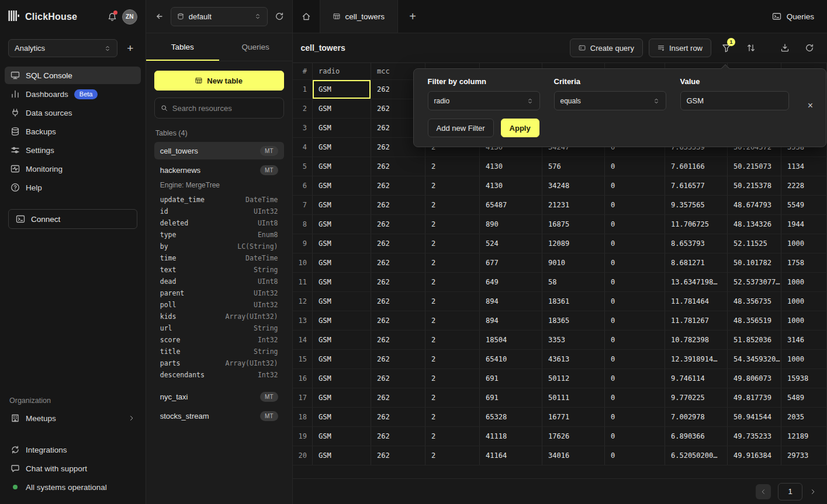 The width and height of the screenshot is (827, 504). I want to click on data-cell: 43613, so click(574, 360).